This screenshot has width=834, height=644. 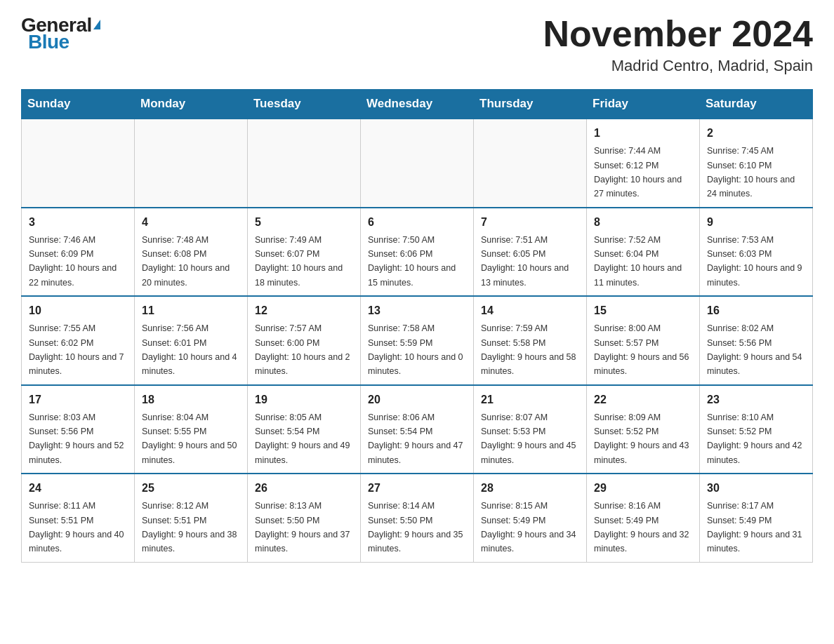 I want to click on day-number: 19, so click(x=304, y=400).